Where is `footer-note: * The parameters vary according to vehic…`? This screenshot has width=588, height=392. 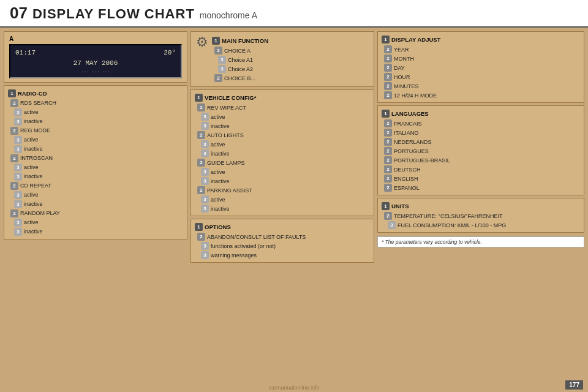
footer-note: * The parameters vary according to vehic… is located at coordinates (481, 242).